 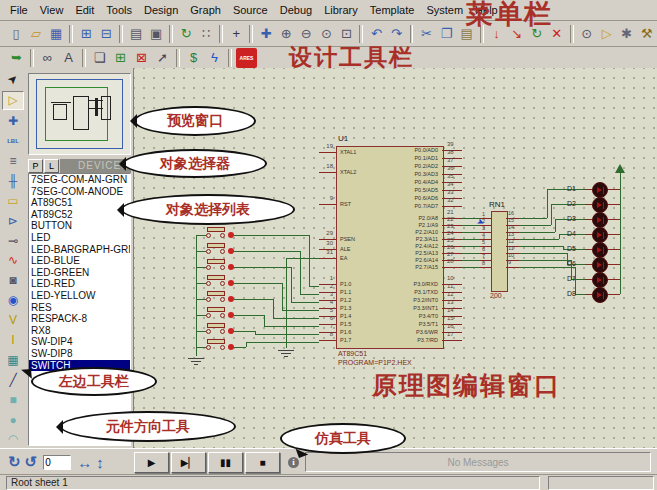 What do you see at coordinates (80, 284) in the screenshot?
I see `device-item: LED-RED` at bounding box center [80, 284].